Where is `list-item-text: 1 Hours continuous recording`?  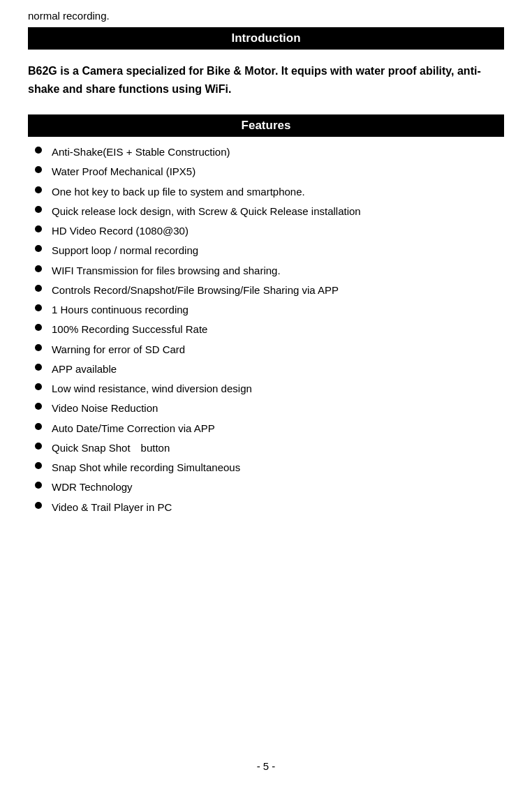
list-item-text: 1 Hours continuous recording is located at coordinates (120, 310).